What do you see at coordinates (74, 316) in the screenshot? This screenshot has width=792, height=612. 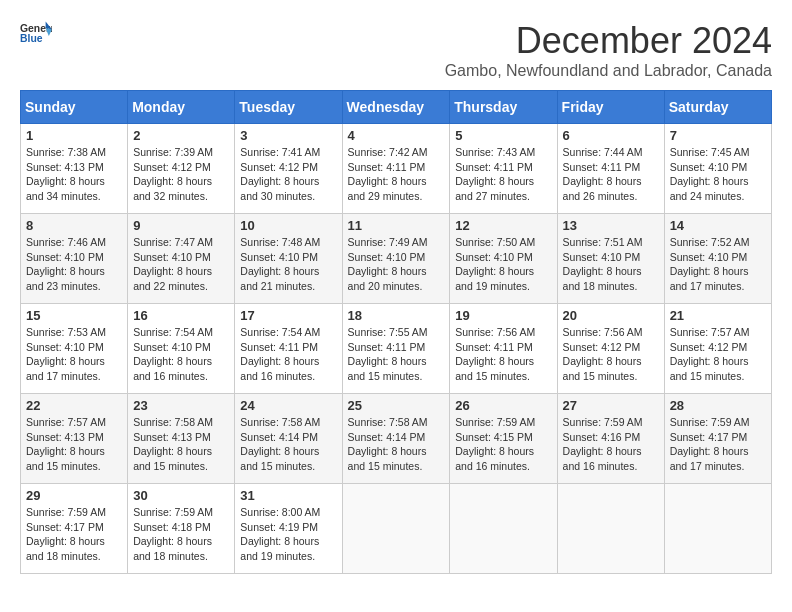 I see `day-number: 15` at bounding box center [74, 316].